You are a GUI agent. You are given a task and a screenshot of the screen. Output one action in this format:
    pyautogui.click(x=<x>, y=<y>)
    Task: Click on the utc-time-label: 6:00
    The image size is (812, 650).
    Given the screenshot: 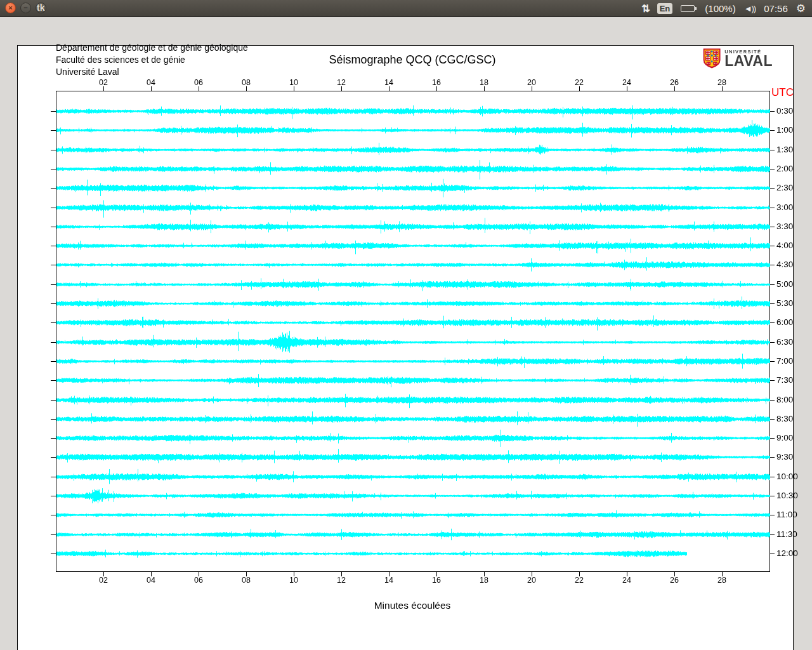 What is the action you would take?
    pyautogui.click(x=785, y=322)
    